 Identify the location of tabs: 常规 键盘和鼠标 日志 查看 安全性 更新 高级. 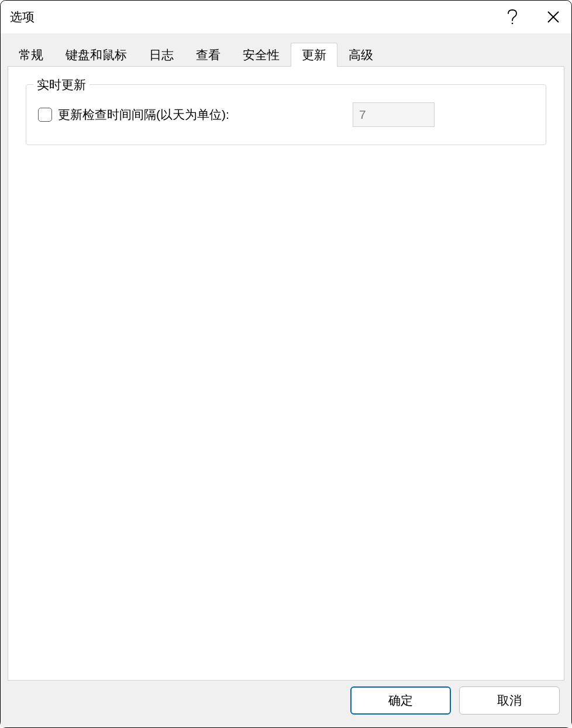
(286, 54).